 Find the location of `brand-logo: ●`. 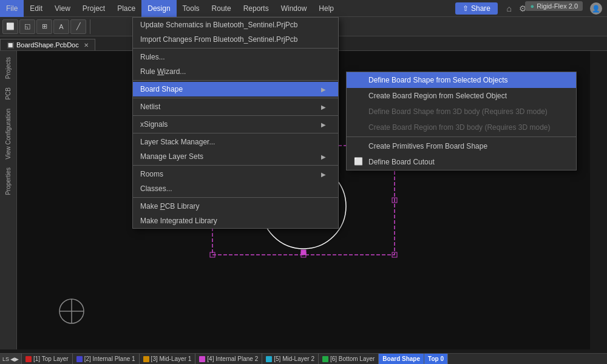

brand-logo: ● is located at coordinates (532, 6).